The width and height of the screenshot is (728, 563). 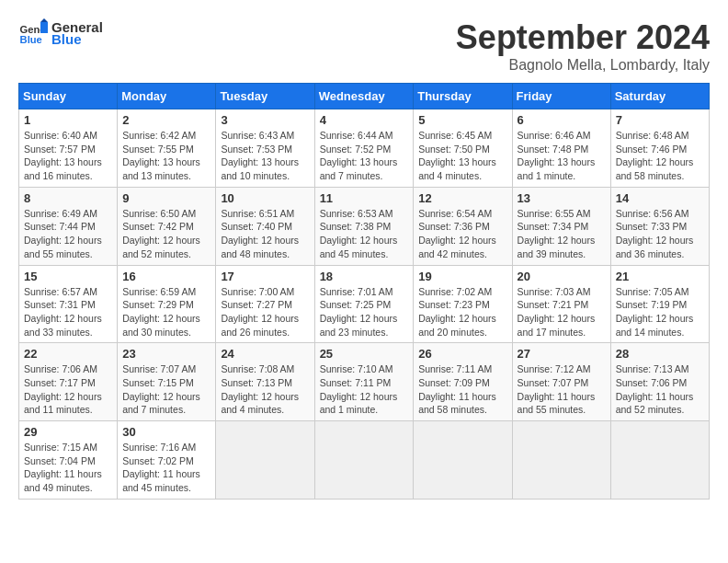 I want to click on day-info: Sunrise: 7:02 AM Sunset: 7:23 PM Dayligh…, so click(x=462, y=313).